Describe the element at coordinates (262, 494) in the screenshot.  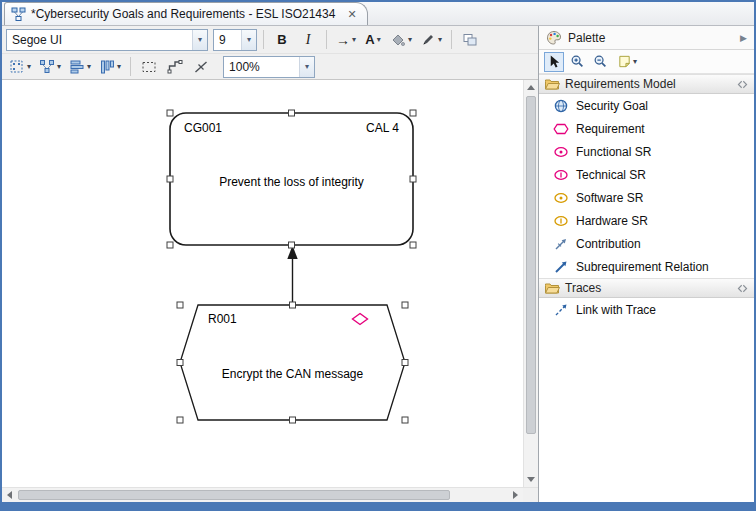
I see `horizontal-scrollbar` at that location.